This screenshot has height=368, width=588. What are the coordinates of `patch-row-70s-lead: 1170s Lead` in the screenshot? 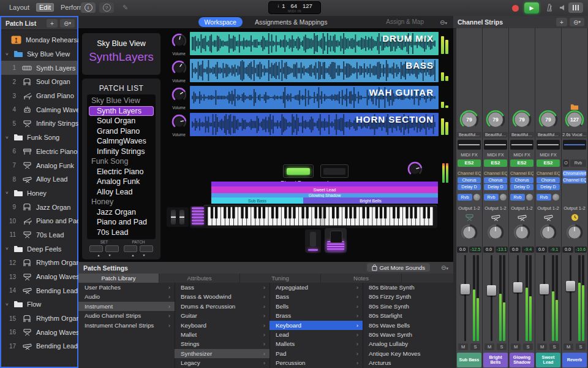 It's located at (39, 236).